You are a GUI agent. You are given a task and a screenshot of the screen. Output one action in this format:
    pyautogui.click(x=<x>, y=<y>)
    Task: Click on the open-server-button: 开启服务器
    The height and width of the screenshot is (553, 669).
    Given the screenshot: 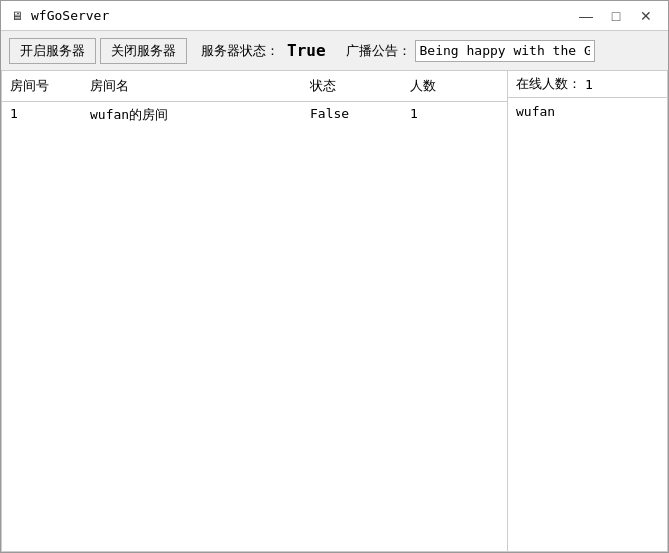 What is the action you would take?
    pyautogui.click(x=52, y=51)
    